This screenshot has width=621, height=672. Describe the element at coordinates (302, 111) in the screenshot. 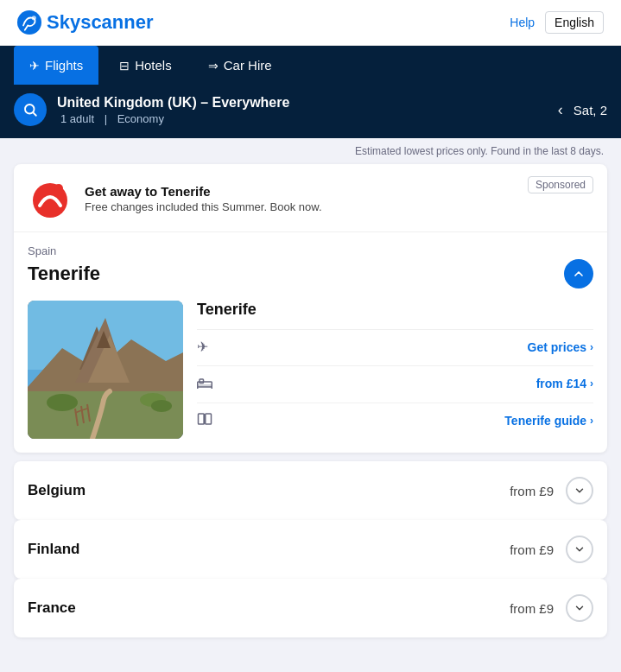

I see `search-details: United Kingdom (UK) – Everywhere 1 adult…` at that location.